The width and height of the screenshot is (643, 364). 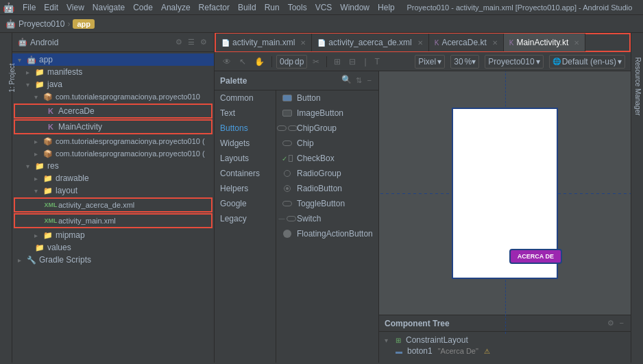 I want to click on tab-close-4: ✕, so click(x=577, y=43).